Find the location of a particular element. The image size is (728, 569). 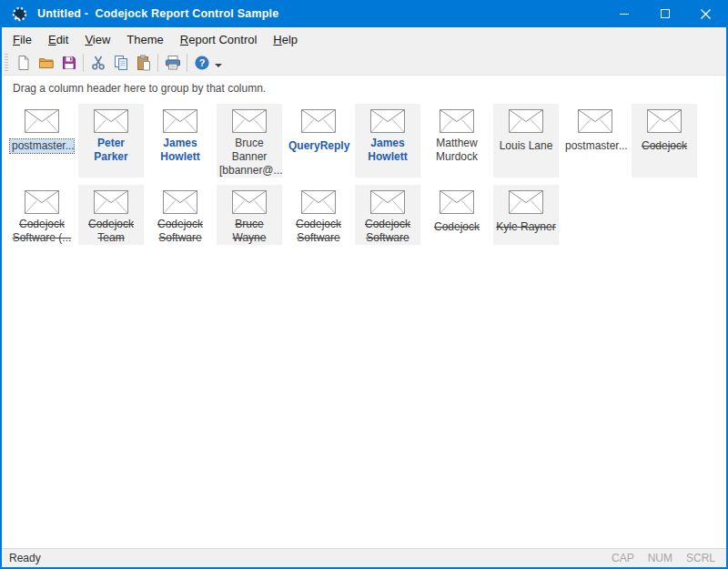

mail-item: Kyle Rayner is located at coordinates (526, 215).